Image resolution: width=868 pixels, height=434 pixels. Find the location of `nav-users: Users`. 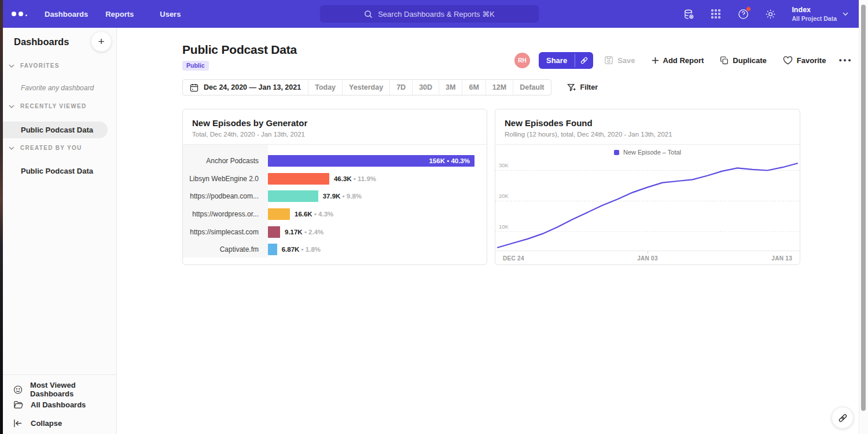

nav-users: Users is located at coordinates (170, 14).